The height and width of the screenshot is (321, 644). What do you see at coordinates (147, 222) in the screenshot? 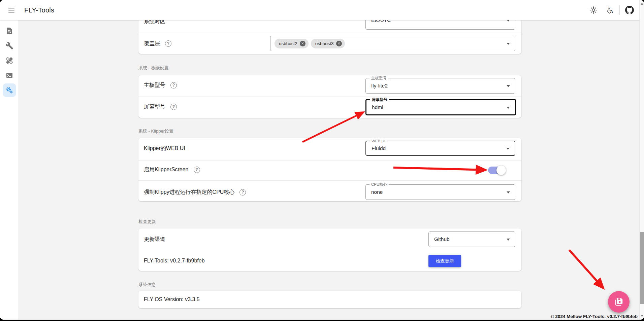
I see `section-title-update: 检查更新` at bounding box center [147, 222].